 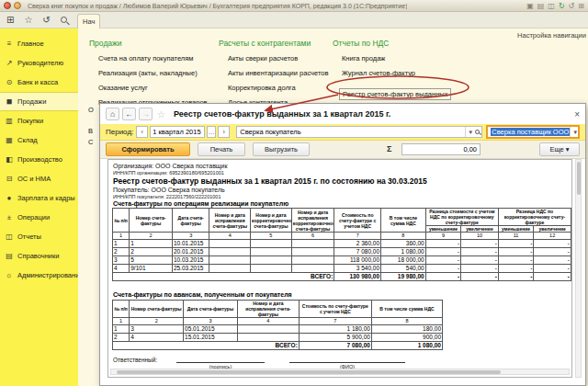 I want to click on col-header: Номер и дата исправления счета-фактуры, so click(x=230, y=221).